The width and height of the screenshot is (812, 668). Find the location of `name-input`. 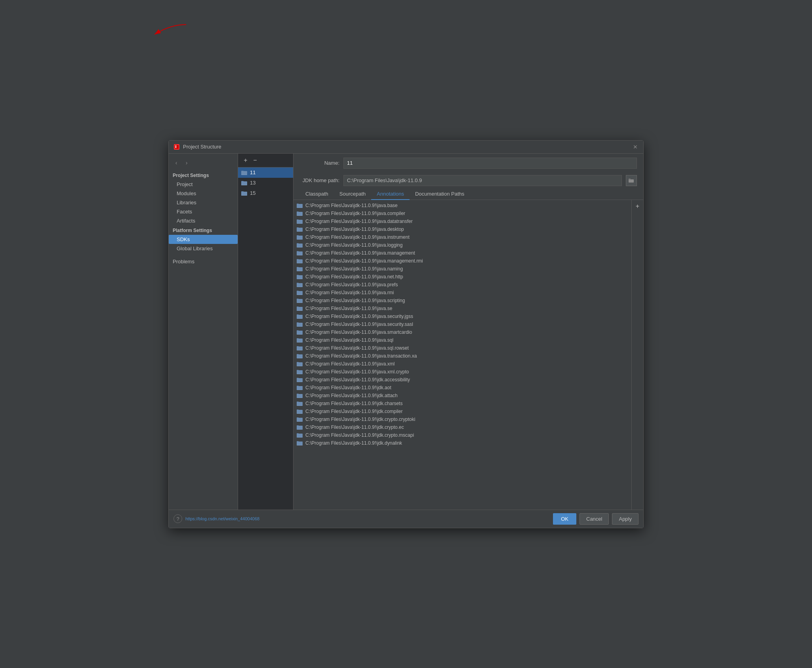

name-input is located at coordinates (490, 163).